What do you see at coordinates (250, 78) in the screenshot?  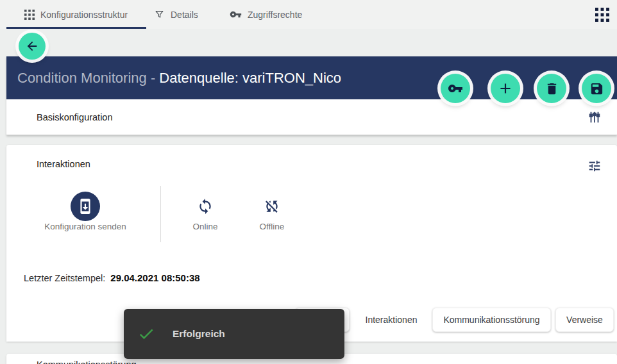 I see `page-title-main: Datenquelle: variTRON_Nico` at bounding box center [250, 78].